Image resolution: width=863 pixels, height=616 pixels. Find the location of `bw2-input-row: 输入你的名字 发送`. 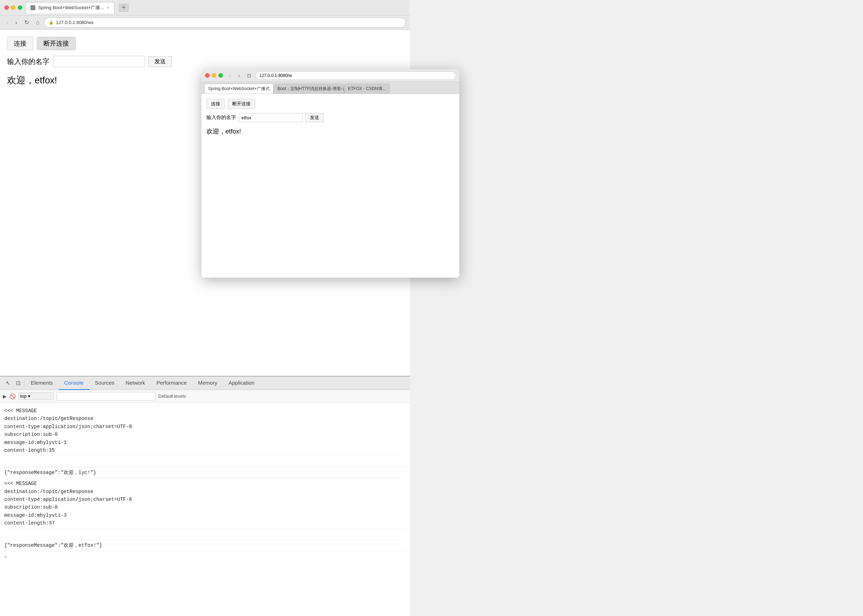

bw2-input-row: 输入你的名字 发送 is located at coordinates (331, 118).